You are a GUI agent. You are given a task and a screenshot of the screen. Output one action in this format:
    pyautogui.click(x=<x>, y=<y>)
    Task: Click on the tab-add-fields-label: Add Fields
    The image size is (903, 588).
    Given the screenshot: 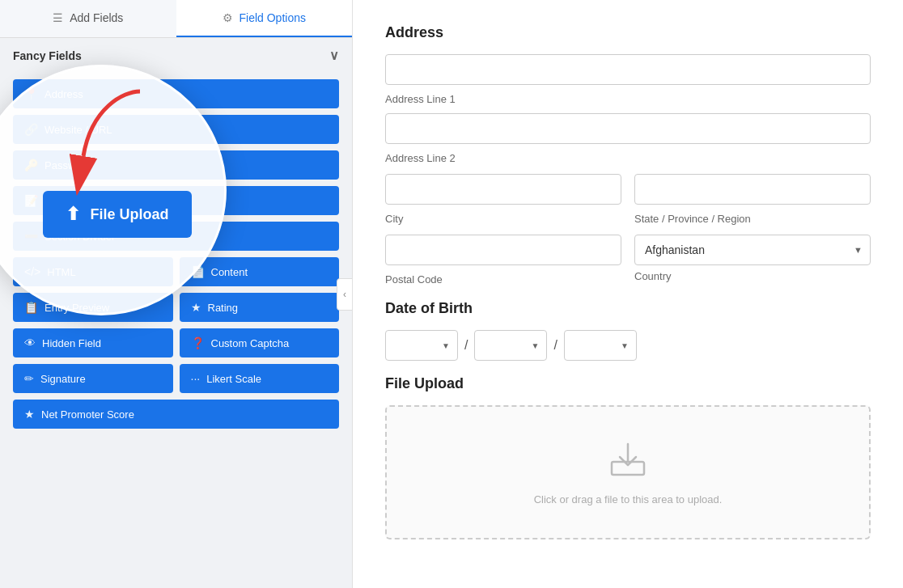 What is the action you would take?
    pyautogui.click(x=96, y=18)
    